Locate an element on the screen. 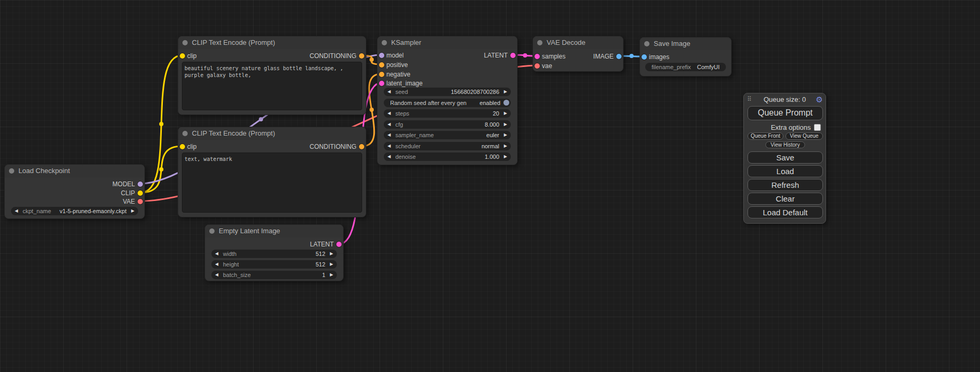 Image resolution: width=980 pixels, height=372 pixels. input-label-positive: positive is located at coordinates (397, 65).